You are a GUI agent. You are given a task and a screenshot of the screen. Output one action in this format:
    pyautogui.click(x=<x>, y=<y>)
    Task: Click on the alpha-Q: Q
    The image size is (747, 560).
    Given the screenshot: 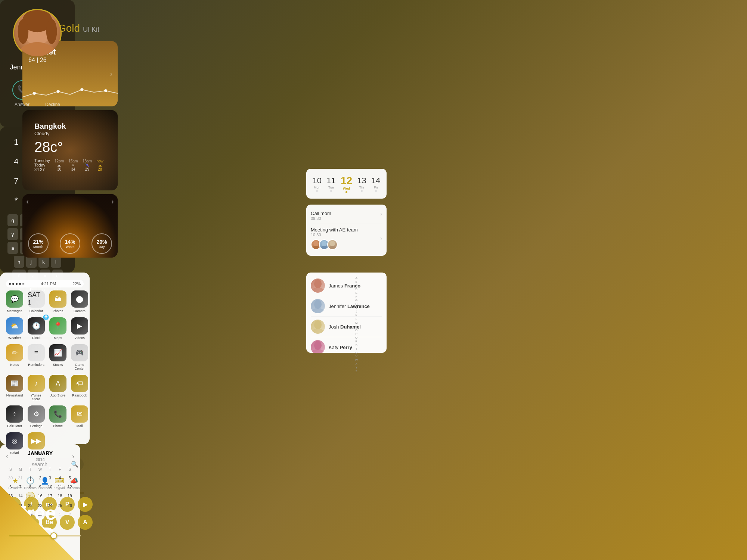 What is the action you would take?
    pyautogui.click(x=356, y=337)
    